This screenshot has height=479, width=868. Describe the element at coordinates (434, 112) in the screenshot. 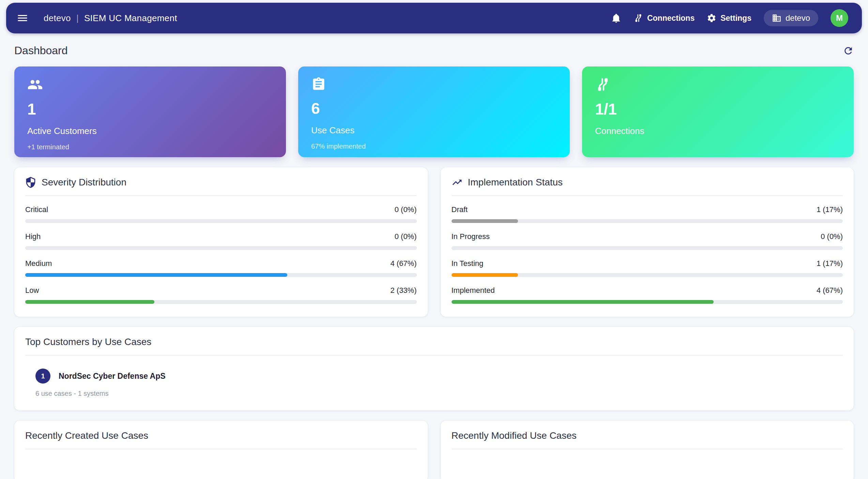

I see `stat-card-use-cases: 6 Use Cases 67% implemented` at that location.